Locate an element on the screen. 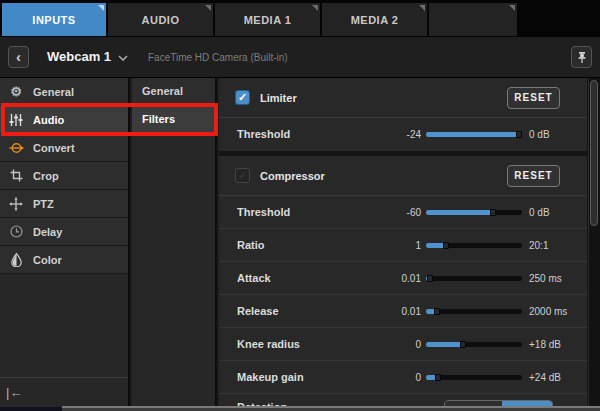  limiter-header: ✓ Limiter RESET is located at coordinates (403, 98).